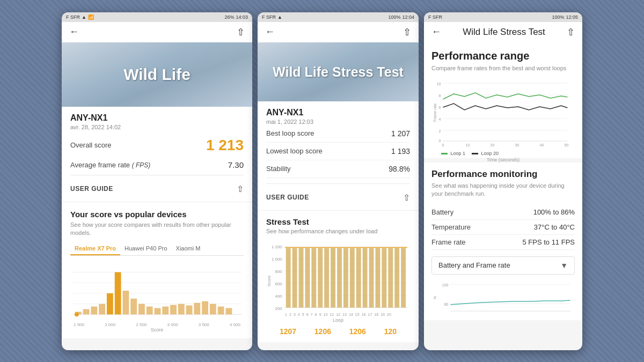  Describe the element at coordinates (558, 17) in the screenshot. I see `battery-3: 100%` at that location.